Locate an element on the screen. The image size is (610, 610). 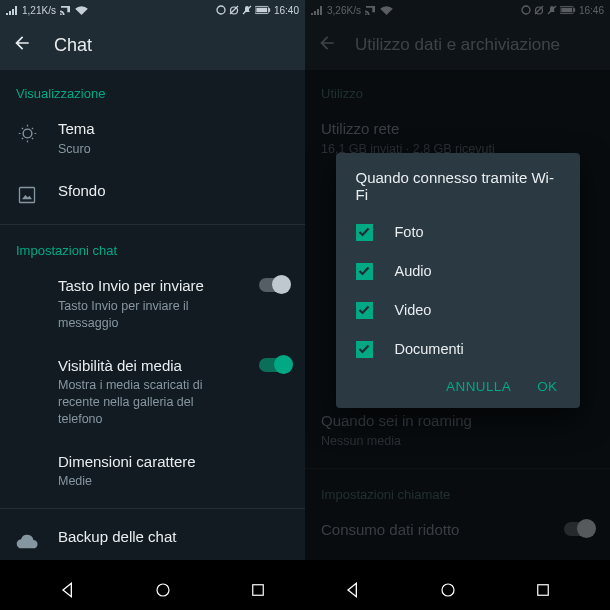
mediavis-title: Visibilità dei media is located at coordinates (148, 366).